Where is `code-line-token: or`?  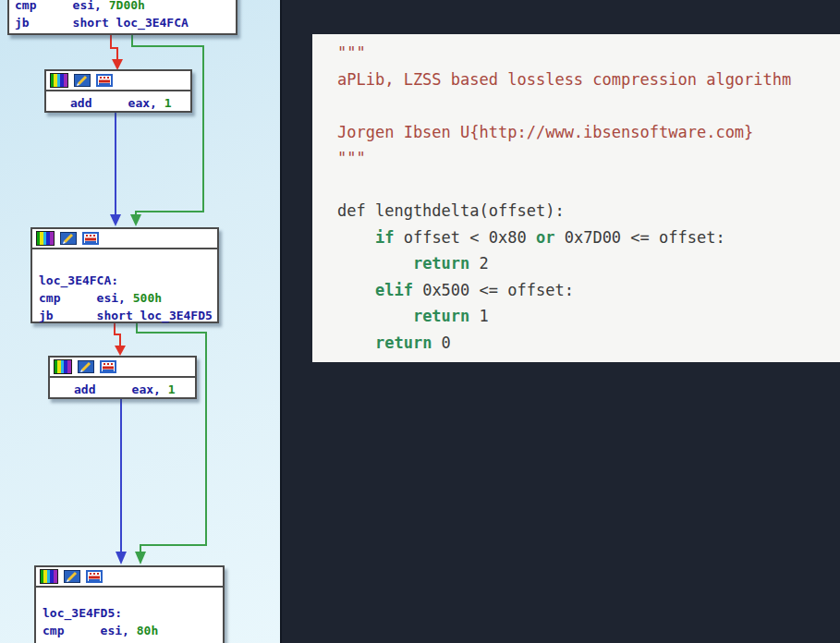
code-line-token: or is located at coordinates (545, 237).